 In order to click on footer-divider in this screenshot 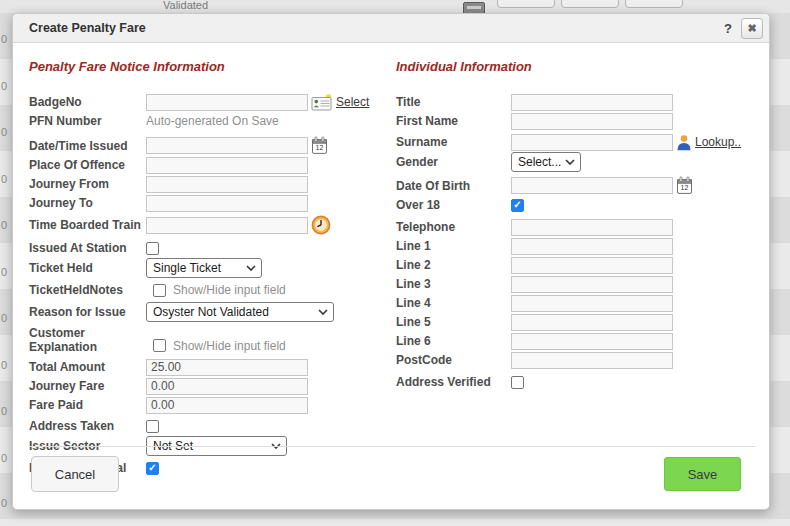, I will do `click(392, 446)`.